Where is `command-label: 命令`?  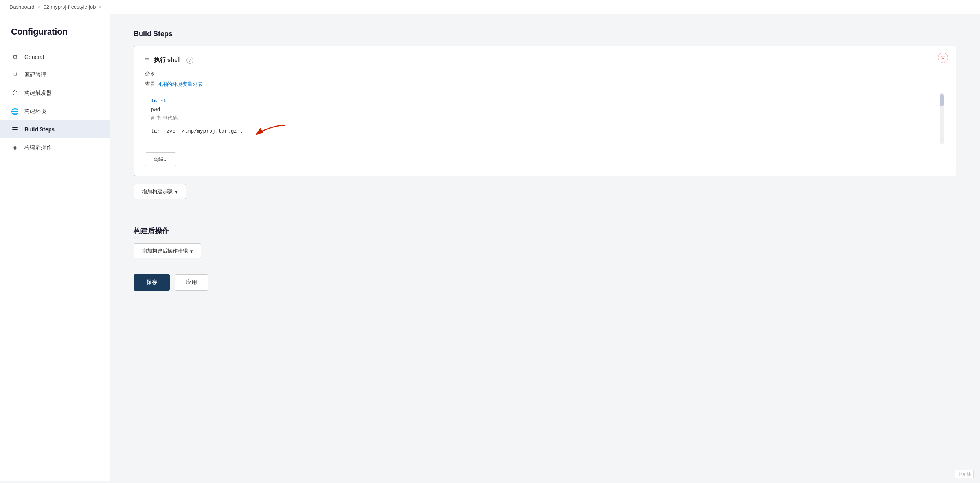 command-label: 命令 is located at coordinates (545, 74).